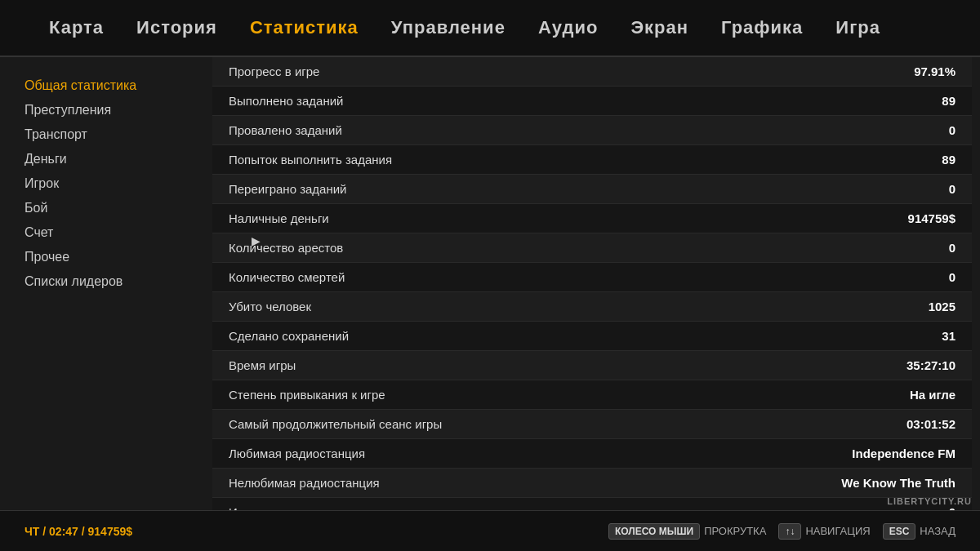  Describe the element at coordinates (592, 160) in the screenshot. I see `stat-row: Попыток выполнить задания89` at that location.